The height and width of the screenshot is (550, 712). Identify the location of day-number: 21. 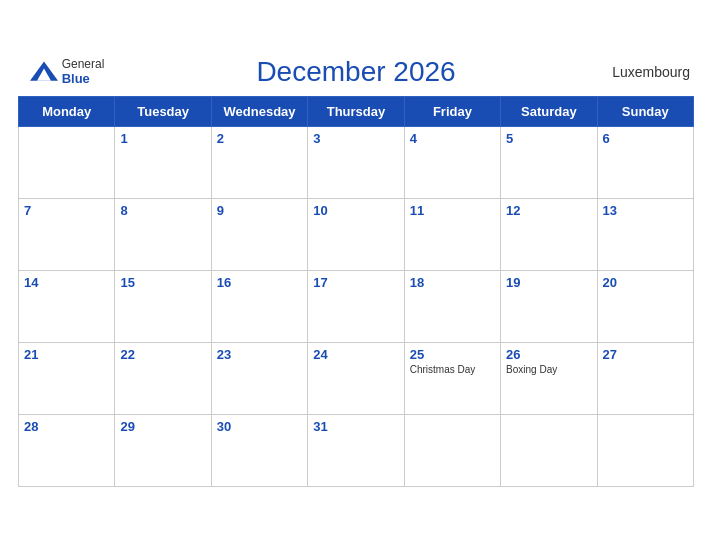
(66, 354).